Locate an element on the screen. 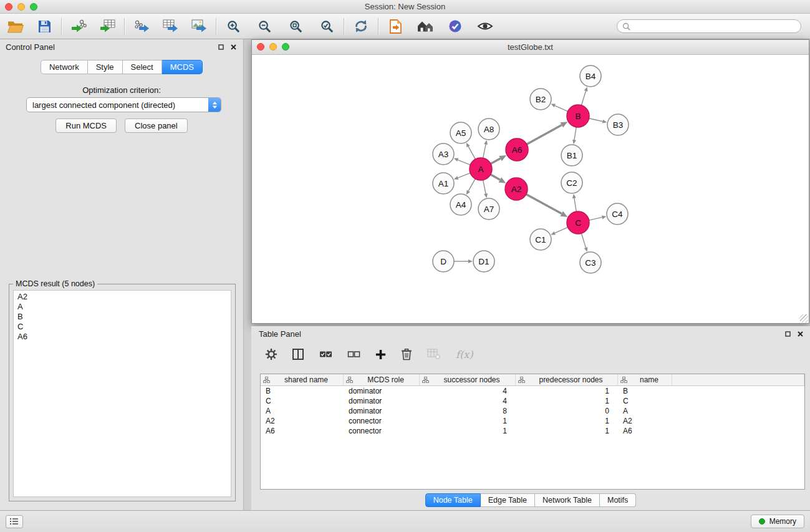 The width and height of the screenshot is (810, 532). network-minimize-button is located at coordinates (273, 47).